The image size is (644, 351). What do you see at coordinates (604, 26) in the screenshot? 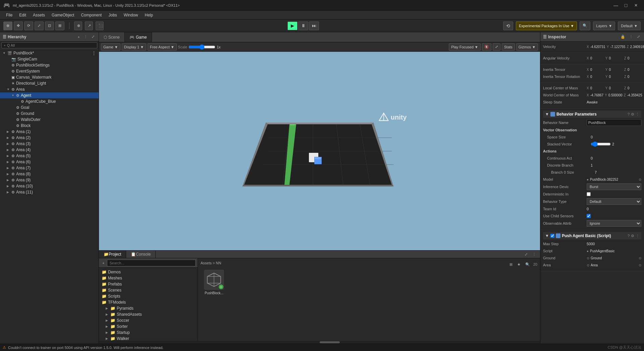
I see `layers-dropdown: Layers ▼` at bounding box center [604, 26].